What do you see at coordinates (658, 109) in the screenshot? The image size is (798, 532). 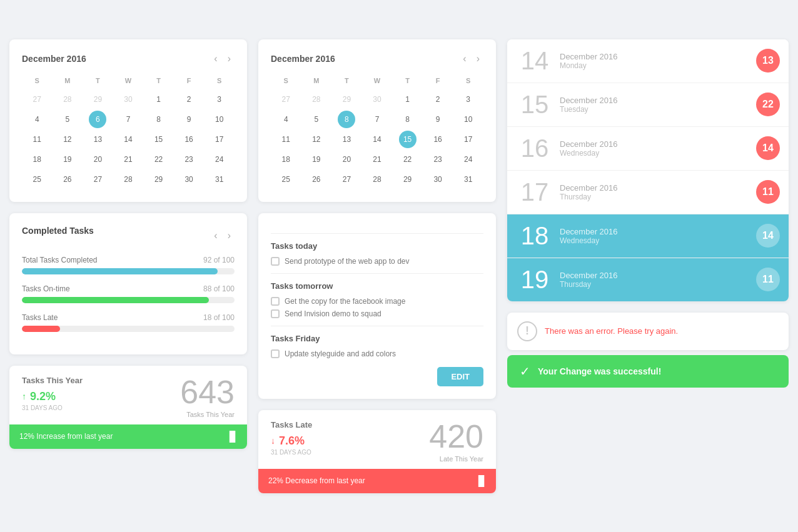 I see `sched-weekday-15: Tuesday` at bounding box center [658, 109].